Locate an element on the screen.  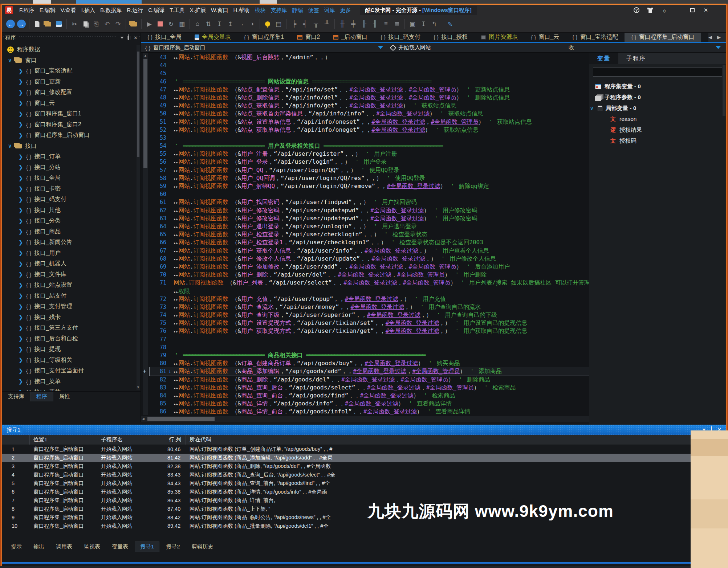
tab-接口_授权: { }接口_授权 is located at coordinates (451, 37).